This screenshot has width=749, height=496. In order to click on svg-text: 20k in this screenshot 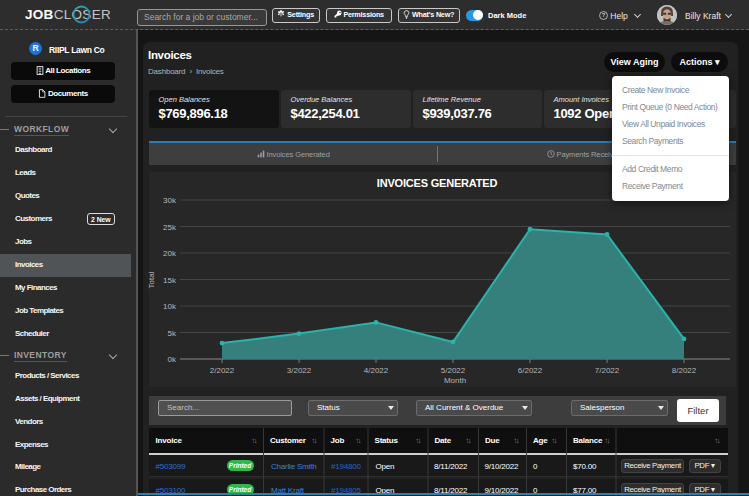, I will do `click(170, 254)`.